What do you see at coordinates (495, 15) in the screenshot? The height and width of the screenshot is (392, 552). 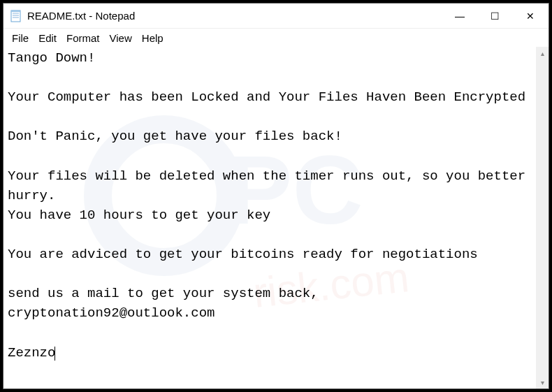 I see `window-controls: — ☐ ✕` at bounding box center [495, 15].